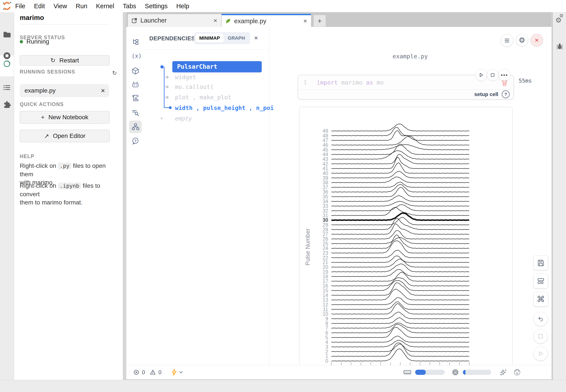  What do you see at coordinates (53, 60) in the screenshot?
I see `restart-icon: ↻` at bounding box center [53, 60].